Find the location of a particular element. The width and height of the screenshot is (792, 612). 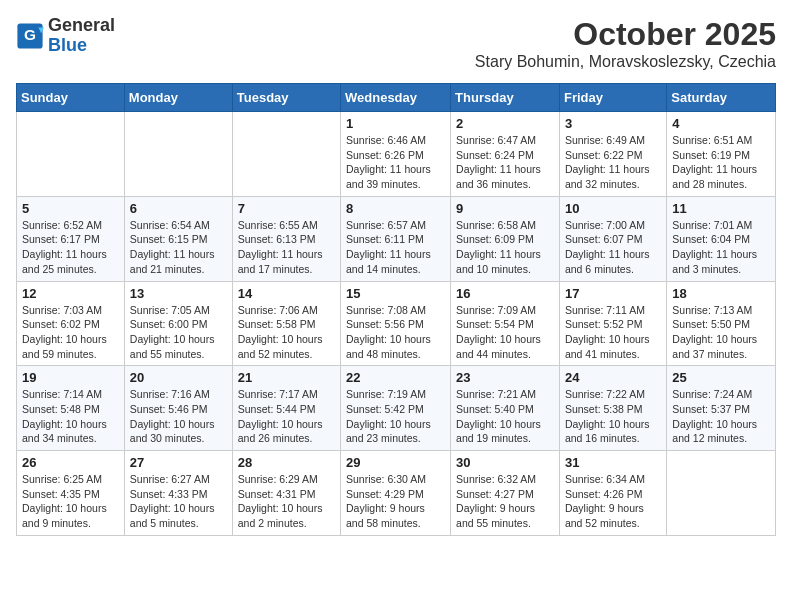

page-header: G General Blue October 2025 Stary Bohumi… is located at coordinates (396, 44).